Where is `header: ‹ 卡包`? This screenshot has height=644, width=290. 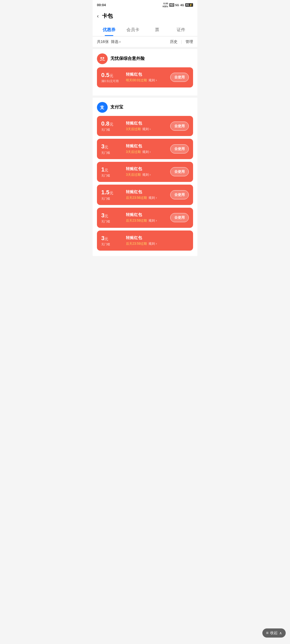 header: ‹ 卡包 is located at coordinates (145, 17).